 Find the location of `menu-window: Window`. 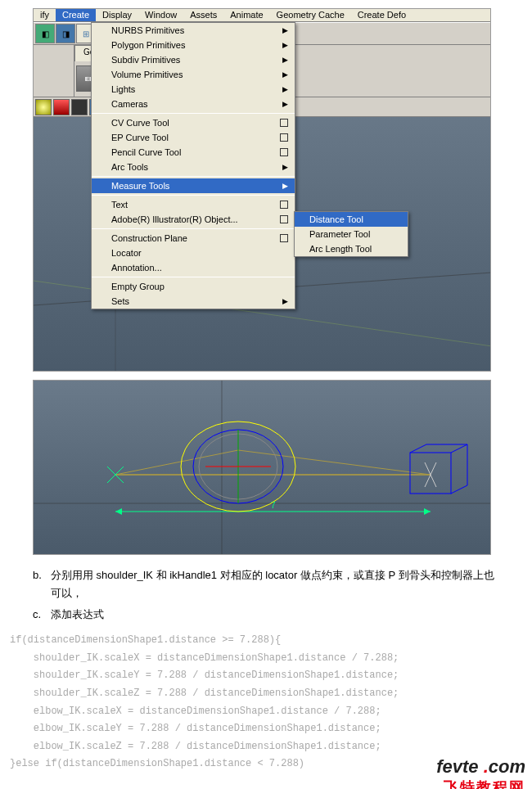

menu-window: Window is located at coordinates (160, 15).